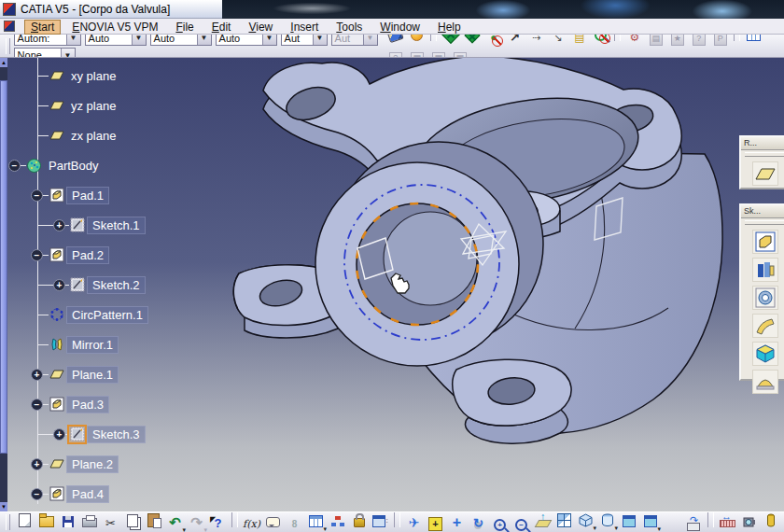  Describe the element at coordinates (564, 521) in the screenshot. I see `quad-view-icon` at that location.